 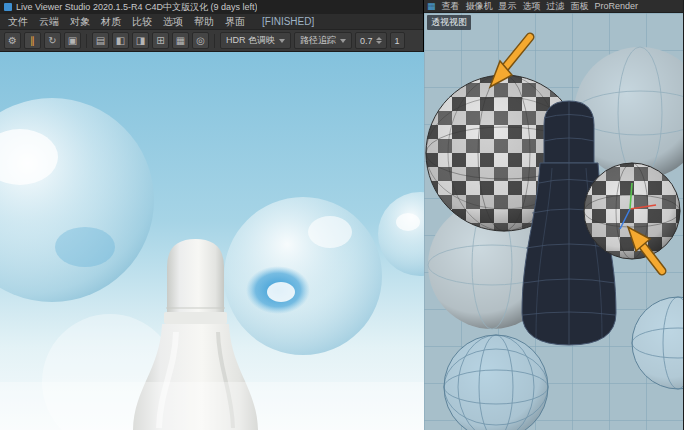 I want to click on bounce-stepper: 1, so click(x=398, y=40).